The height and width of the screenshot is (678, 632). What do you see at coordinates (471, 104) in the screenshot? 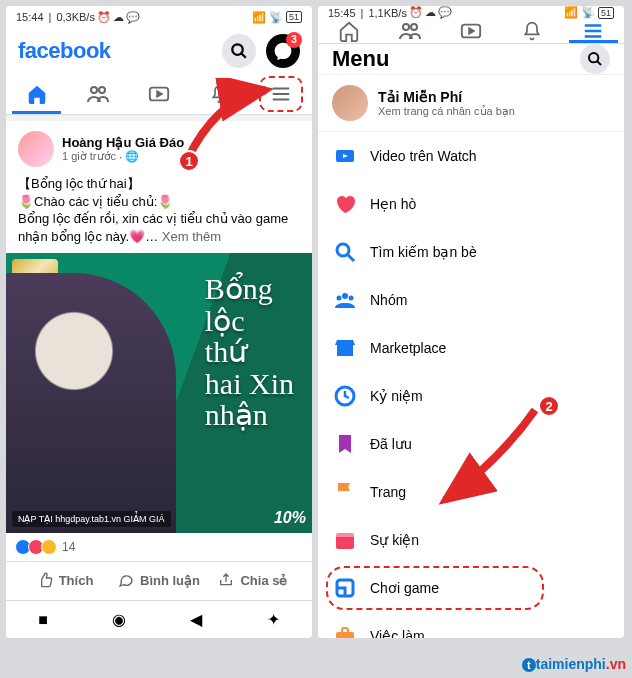
I see `profile-row: Tải Miễn Phí Xem trang cá nhân của bạn` at bounding box center [471, 104].